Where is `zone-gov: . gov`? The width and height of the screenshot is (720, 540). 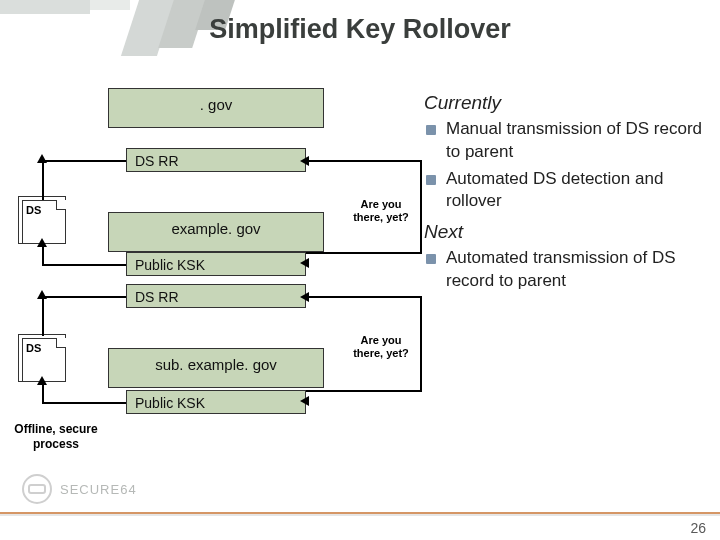 zone-gov: . gov is located at coordinates (216, 108).